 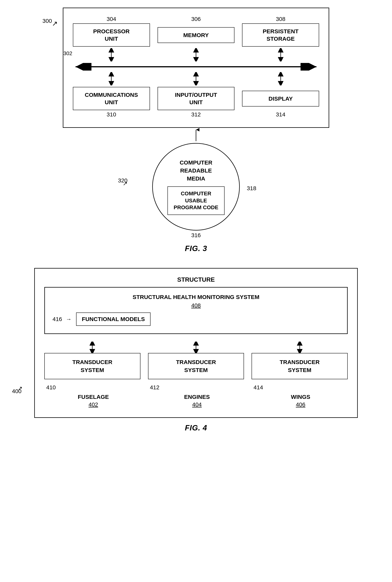 What do you see at coordinates (197, 397) in the screenshot?
I see `engines-label: ENGINES` at bounding box center [197, 397].